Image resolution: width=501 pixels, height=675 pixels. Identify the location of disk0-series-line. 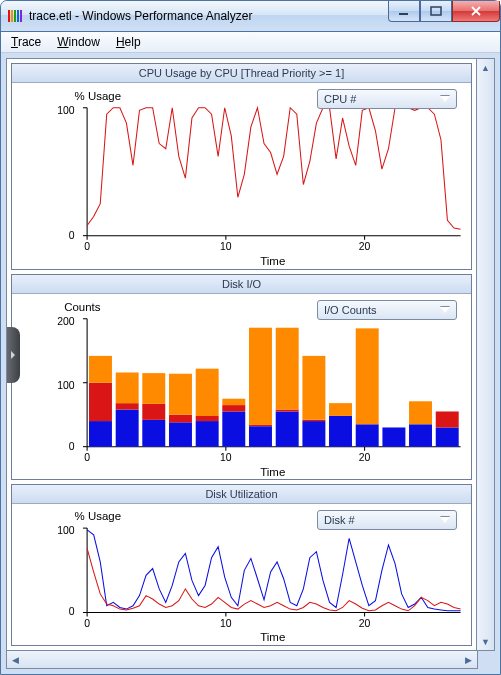
(274, 570).